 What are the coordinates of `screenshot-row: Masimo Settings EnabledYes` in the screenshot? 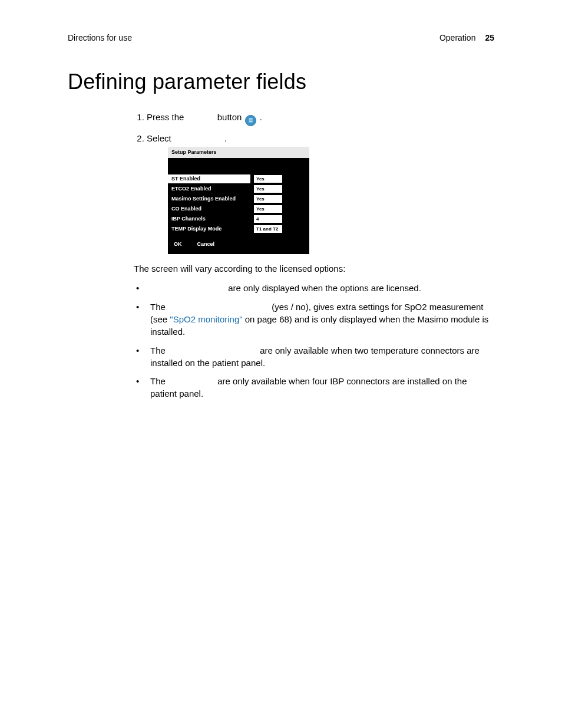 It's located at (239, 199).